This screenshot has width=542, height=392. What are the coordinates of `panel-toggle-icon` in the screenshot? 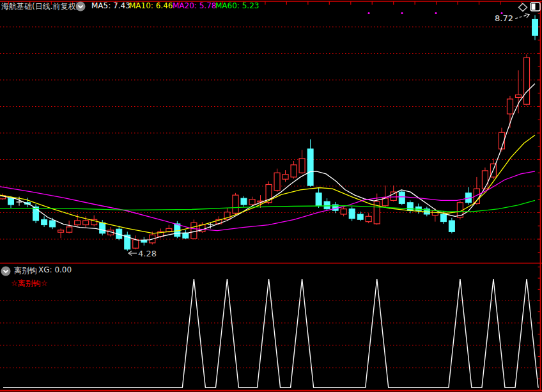 It's located at (536, 6).